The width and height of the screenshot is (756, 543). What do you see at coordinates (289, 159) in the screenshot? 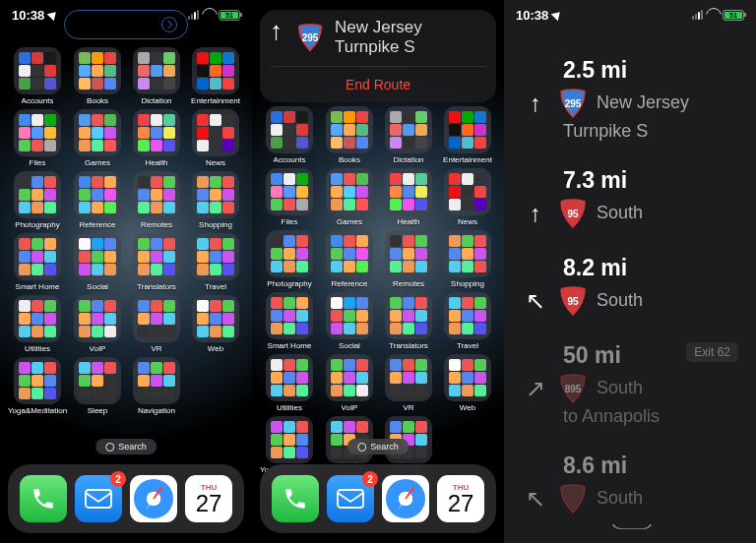
I see `folder-label: Accounts` at bounding box center [289, 159].